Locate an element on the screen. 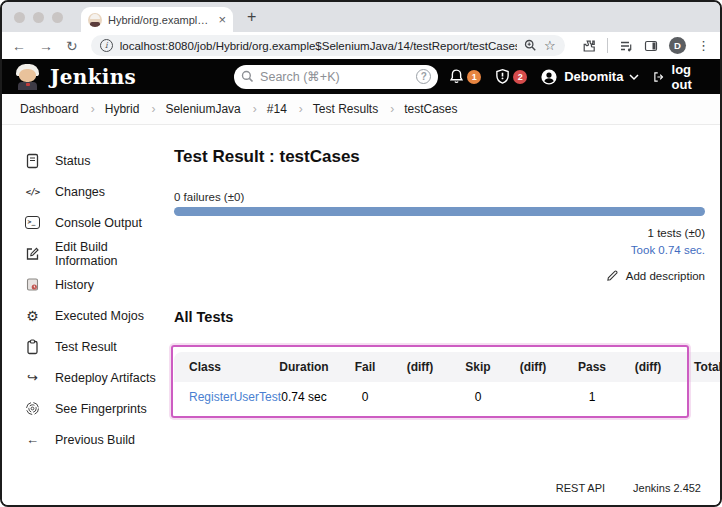 The width and height of the screenshot is (722, 507). sidebar-item-test-result: Test Result is located at coordinates (96, 346).